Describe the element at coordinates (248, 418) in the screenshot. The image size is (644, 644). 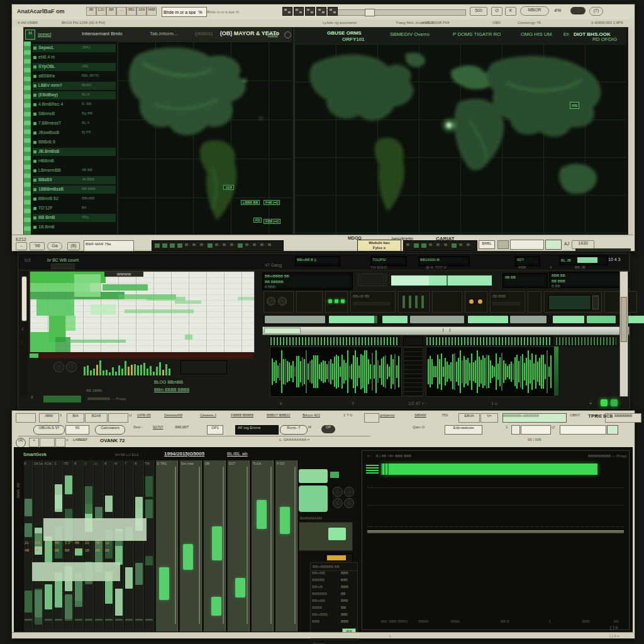
I see `toolbar-stack: F8888 B8888` at that location.